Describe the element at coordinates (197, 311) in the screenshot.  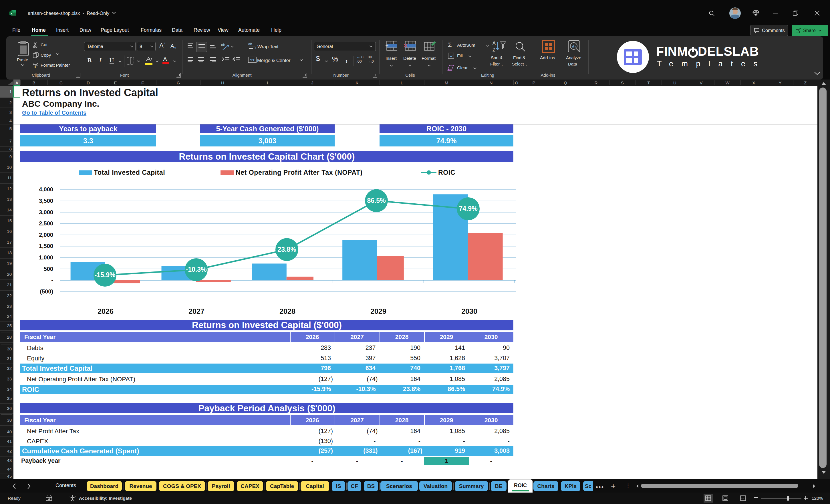
I see `svg-text: 2027` at that location.